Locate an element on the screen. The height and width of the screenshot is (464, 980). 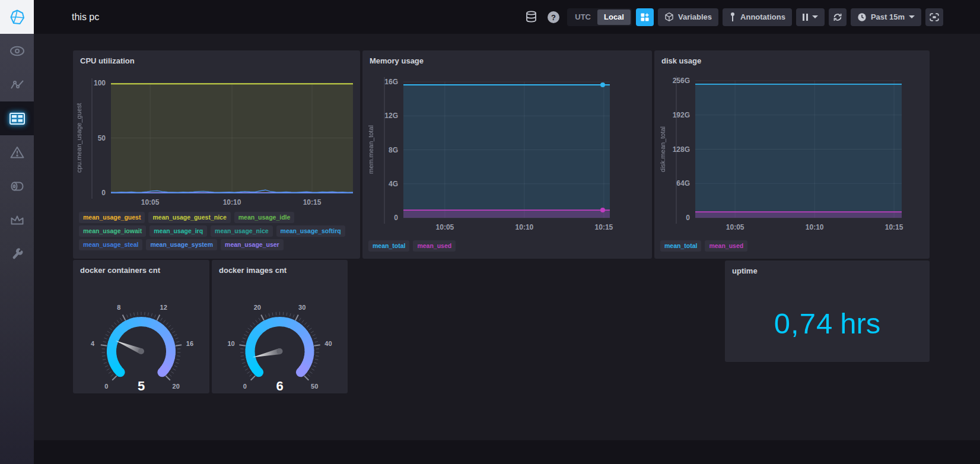
uptime-unit: hrs is located at coordinates (860, 323).